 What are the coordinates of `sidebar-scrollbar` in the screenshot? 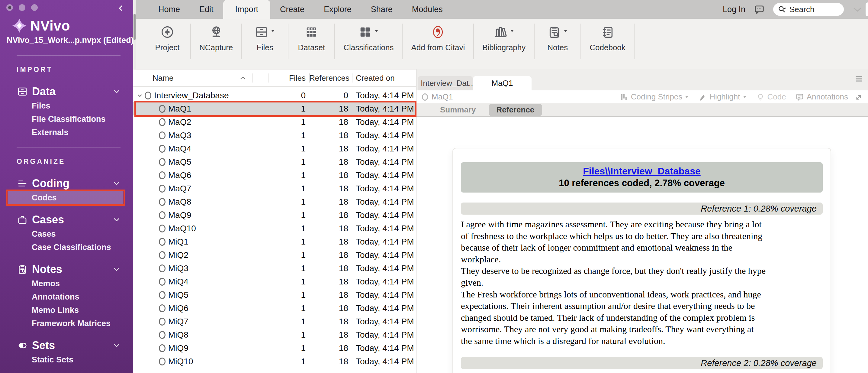 It's located at (134, 27).